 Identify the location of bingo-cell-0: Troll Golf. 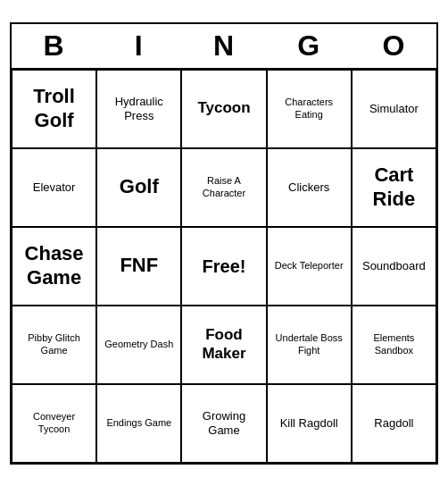
(54, 109).